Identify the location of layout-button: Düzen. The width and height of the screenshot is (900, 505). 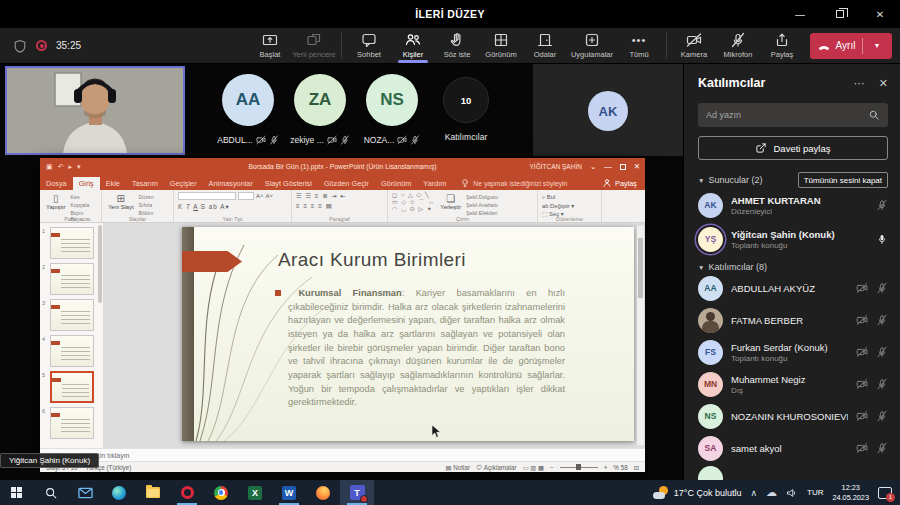
(146, 197).